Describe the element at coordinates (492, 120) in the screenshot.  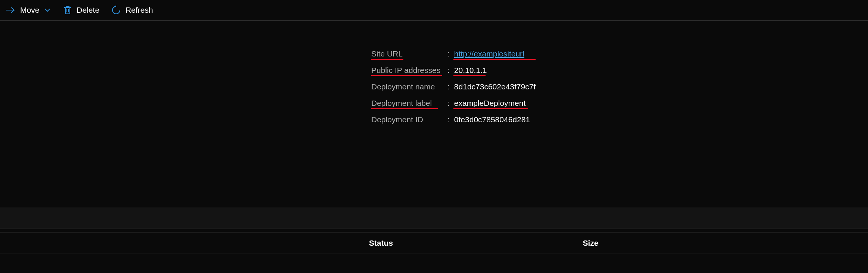
I see `deployment-id-value: 0fe3d0c7858046d281` at that location.